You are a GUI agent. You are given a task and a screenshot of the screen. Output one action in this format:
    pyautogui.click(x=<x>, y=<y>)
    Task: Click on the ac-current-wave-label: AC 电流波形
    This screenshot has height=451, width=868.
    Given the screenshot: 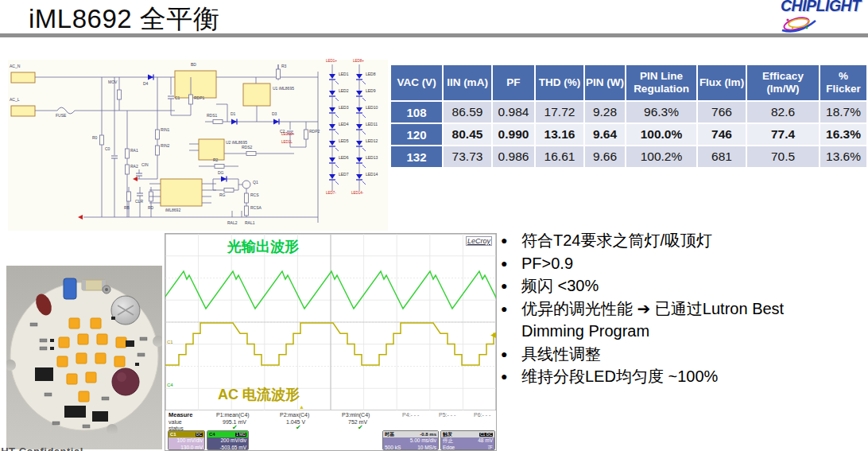 What is the action you would take?
    pyautogui.click(x=259, y=395)
    